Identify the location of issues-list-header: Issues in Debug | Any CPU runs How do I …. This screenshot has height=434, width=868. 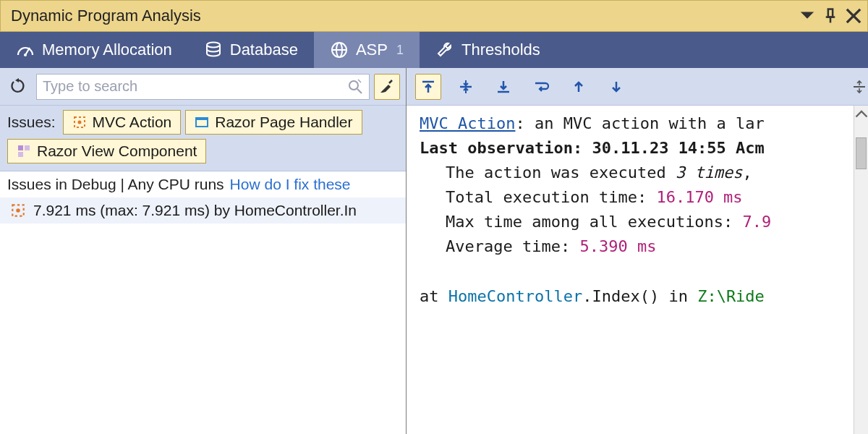
(203, 184).